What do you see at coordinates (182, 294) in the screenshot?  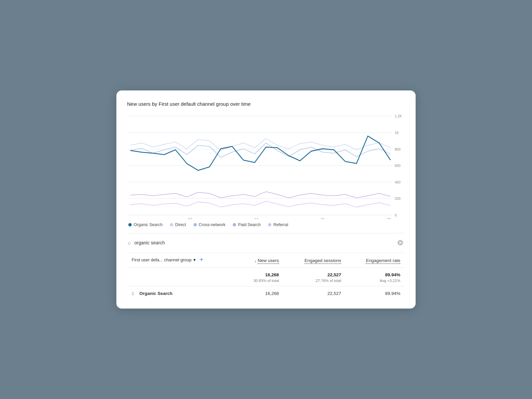 I see `row-channel: 1 Organic Search` at bounding box center [182, 294].